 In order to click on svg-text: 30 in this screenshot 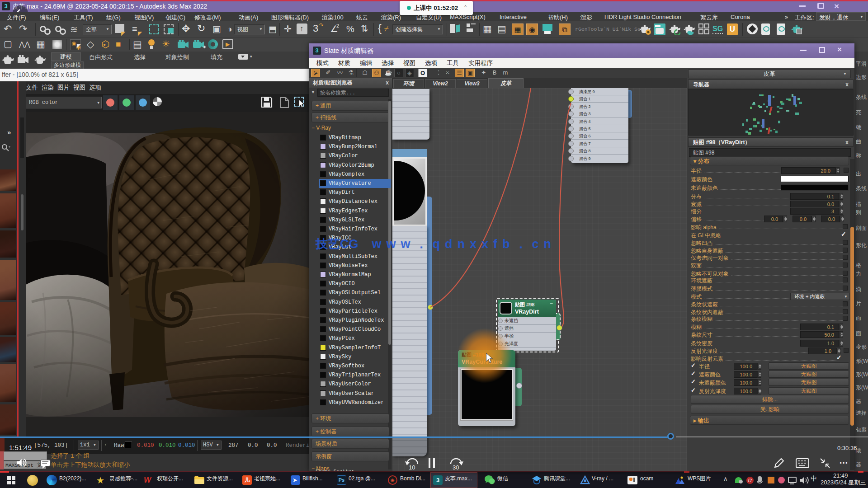, I will do `click(456, 467)`.